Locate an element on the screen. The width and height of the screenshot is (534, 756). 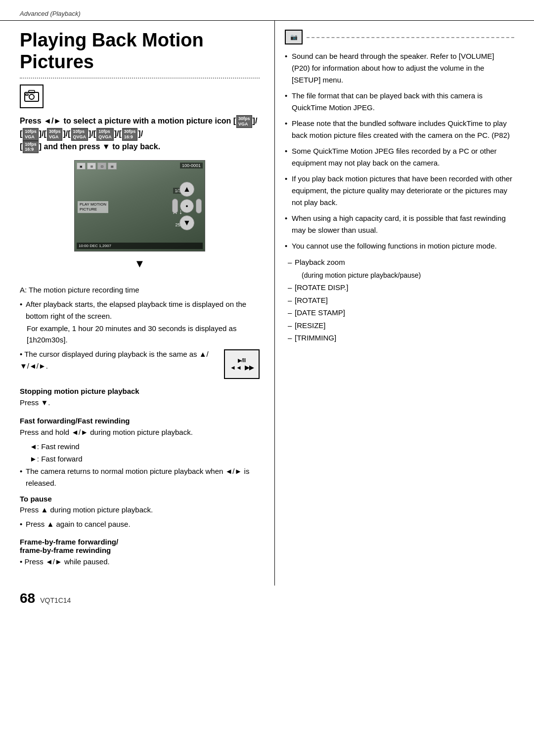
playback-zoom-subnote: (during motion picture playback/pause) is located at coordinates (358, 275).